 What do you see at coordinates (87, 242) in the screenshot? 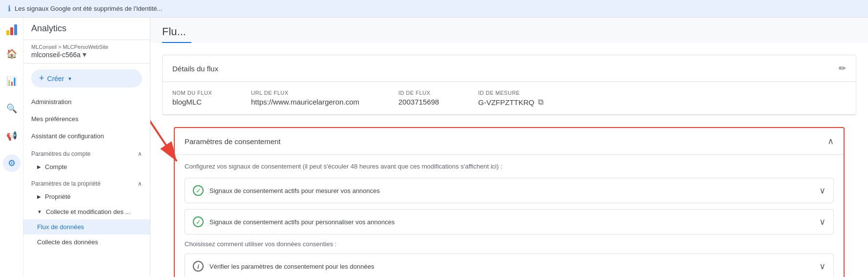
I see `sidebar-item-collecte-donnees: Collecte des données` at bounding box center [87, 242].